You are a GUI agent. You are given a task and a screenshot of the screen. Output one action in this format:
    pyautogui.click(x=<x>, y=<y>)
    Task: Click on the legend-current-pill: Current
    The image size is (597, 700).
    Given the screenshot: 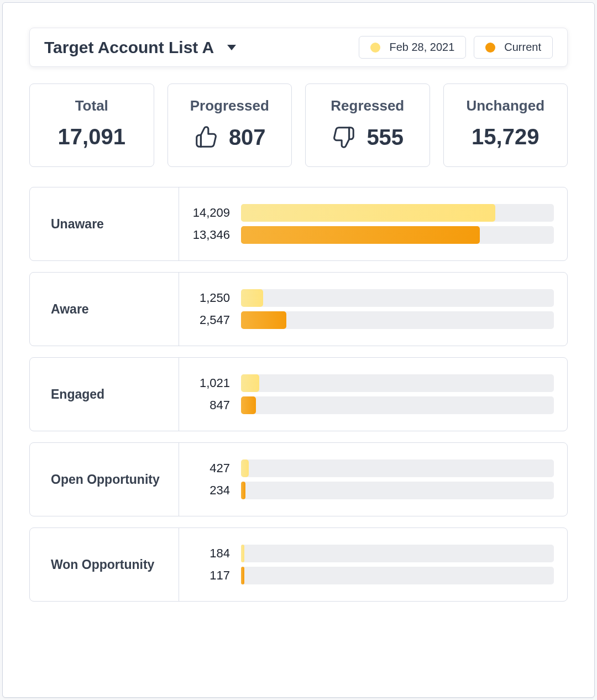 What is the action you would take?
    pyautogui.click(x=513, y=48)
    